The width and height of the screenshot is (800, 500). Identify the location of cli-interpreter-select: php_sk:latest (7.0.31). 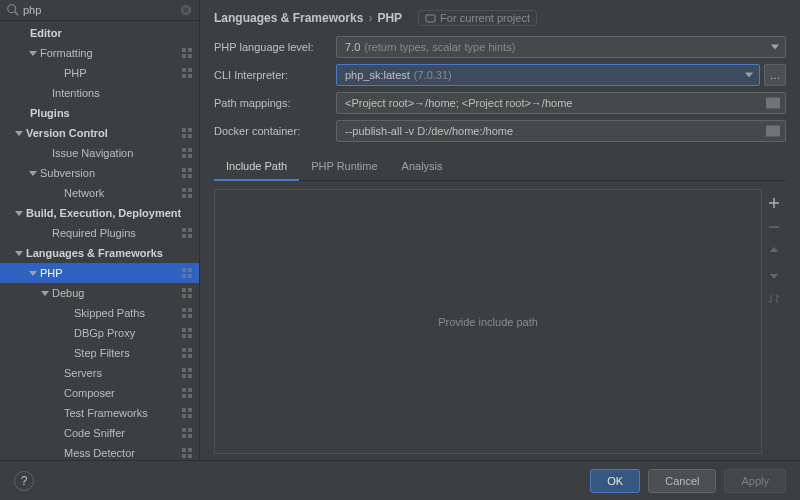
(548, 75).